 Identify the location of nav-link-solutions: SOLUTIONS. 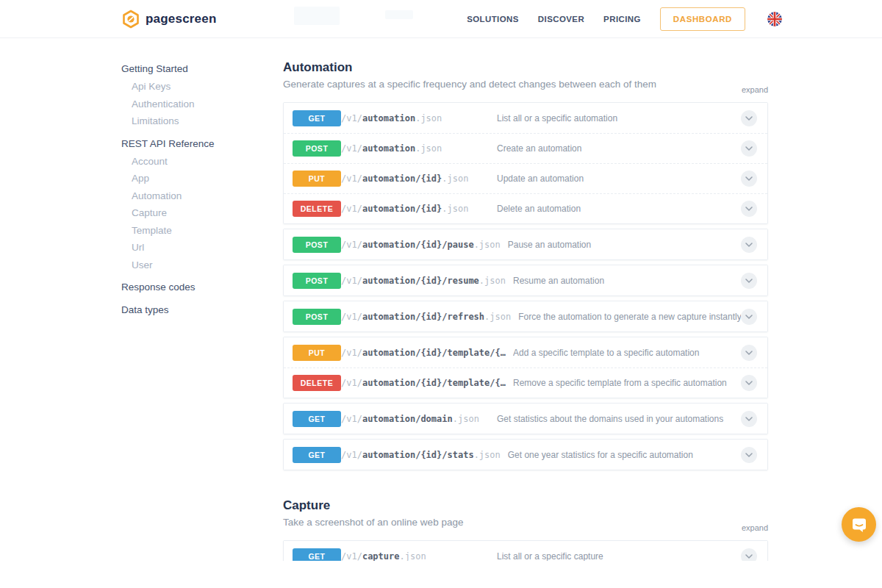
(492, 19).